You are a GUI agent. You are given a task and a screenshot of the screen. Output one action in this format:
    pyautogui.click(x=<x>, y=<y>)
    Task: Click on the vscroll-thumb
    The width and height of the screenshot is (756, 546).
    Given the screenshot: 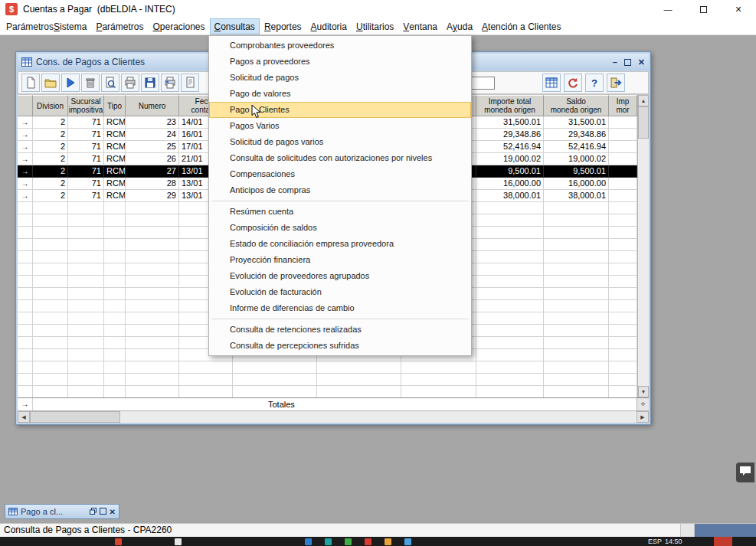 What is the action you would take?
    pyautogui.click(x=643, y=123)
    